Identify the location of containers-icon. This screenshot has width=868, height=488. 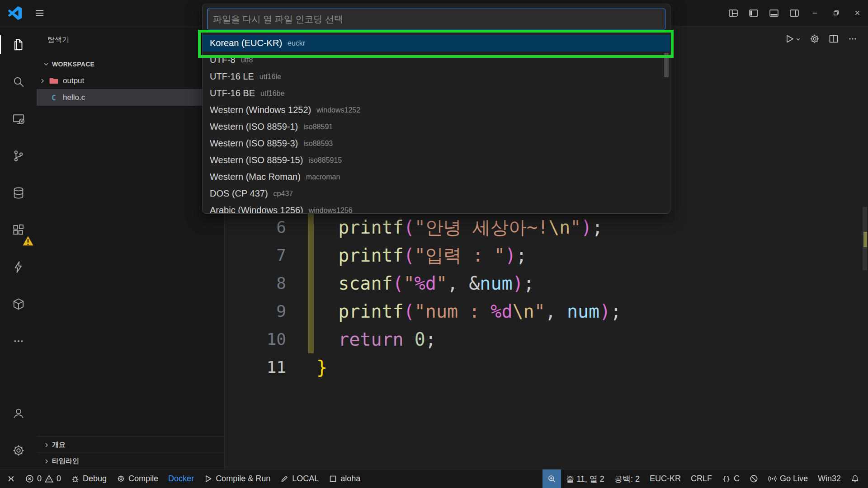
(18, 304).